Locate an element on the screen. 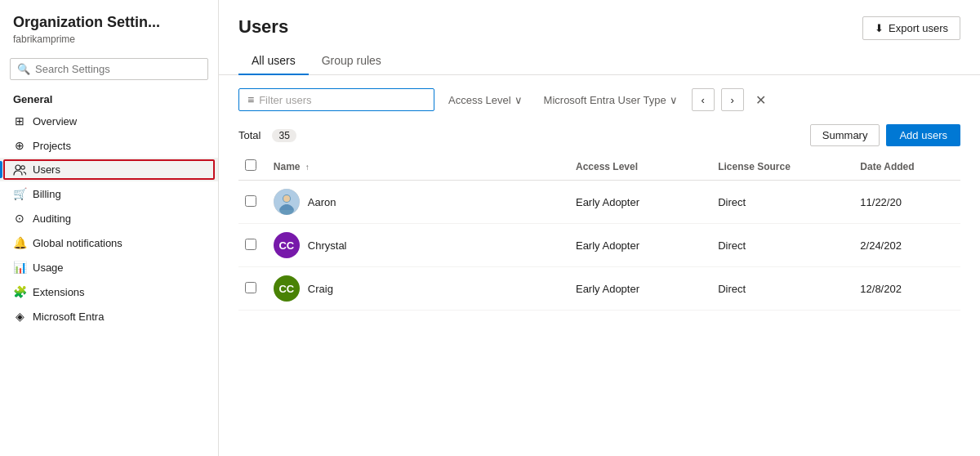  col-header-license-source: License Source is located at coordinates (782, 167).